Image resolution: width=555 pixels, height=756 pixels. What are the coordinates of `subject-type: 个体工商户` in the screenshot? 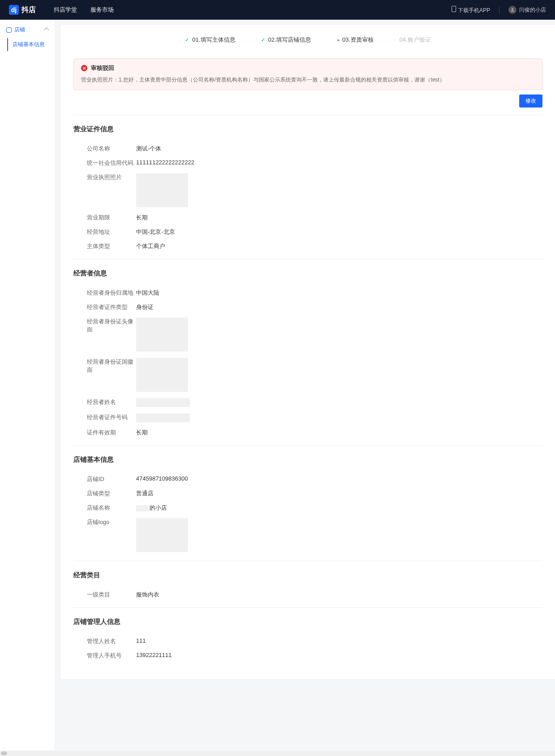 It's located at (150, 246).